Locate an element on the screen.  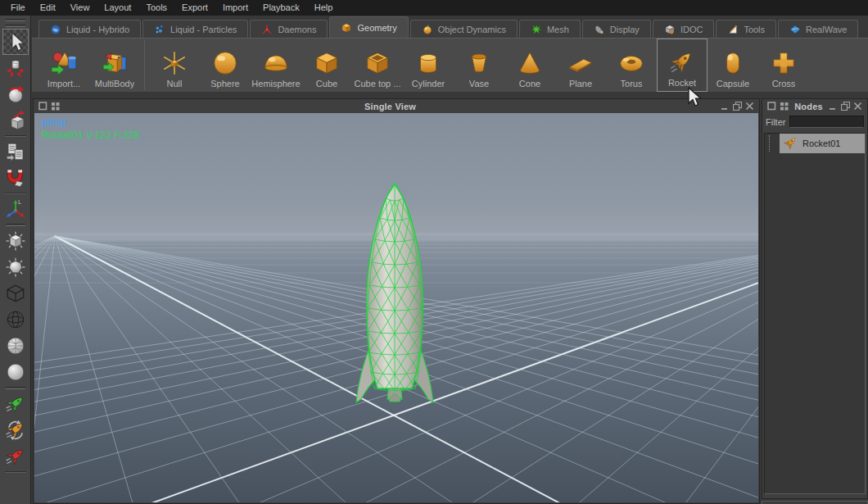
tool-select is located at coordinates (16, 42).